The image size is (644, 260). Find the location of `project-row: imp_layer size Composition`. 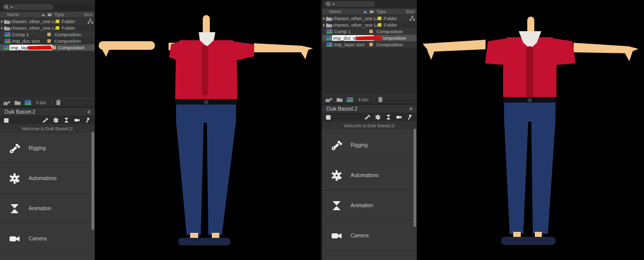

project-row: imp_layer size Composition is located at coordinates (369, 44).